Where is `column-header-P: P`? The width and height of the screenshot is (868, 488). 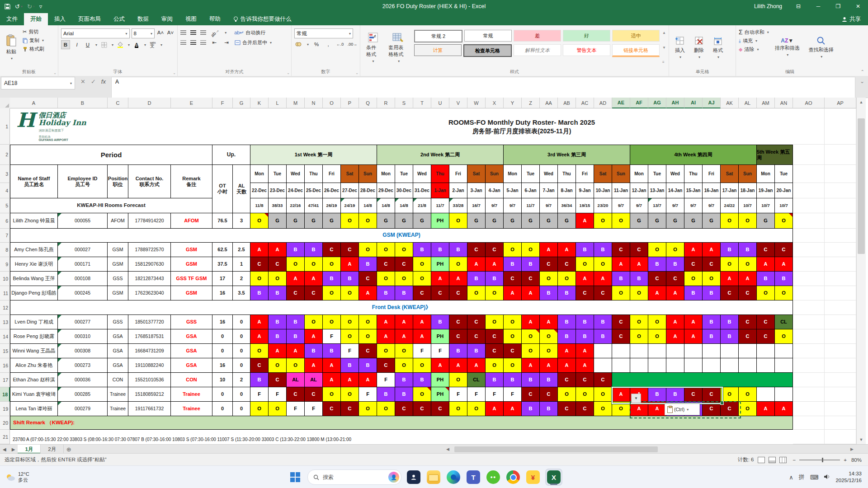
column-header-P: P is located at coordinates (350, 103).